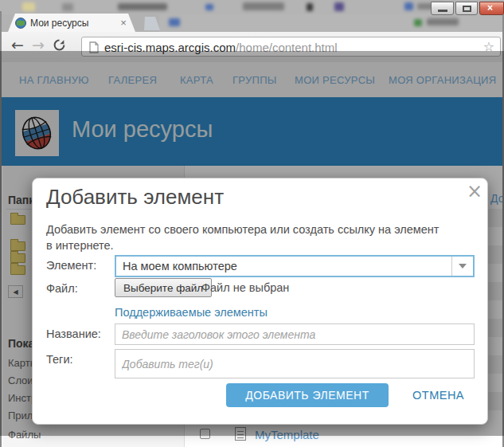  What do you see at coordinates (244, 237) in the screenshot?
I see `dialog-description: Добавить элемент со своего компьютера ил…` at bounding box center [244, 237].